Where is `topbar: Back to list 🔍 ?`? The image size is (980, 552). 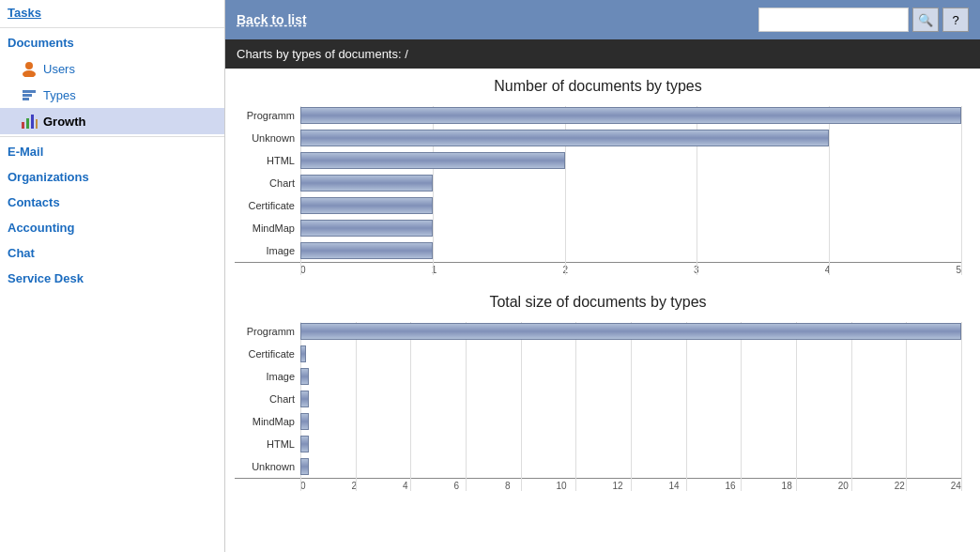 topbar: Back to list 🔍 ? is located at coordinates (603, 20).